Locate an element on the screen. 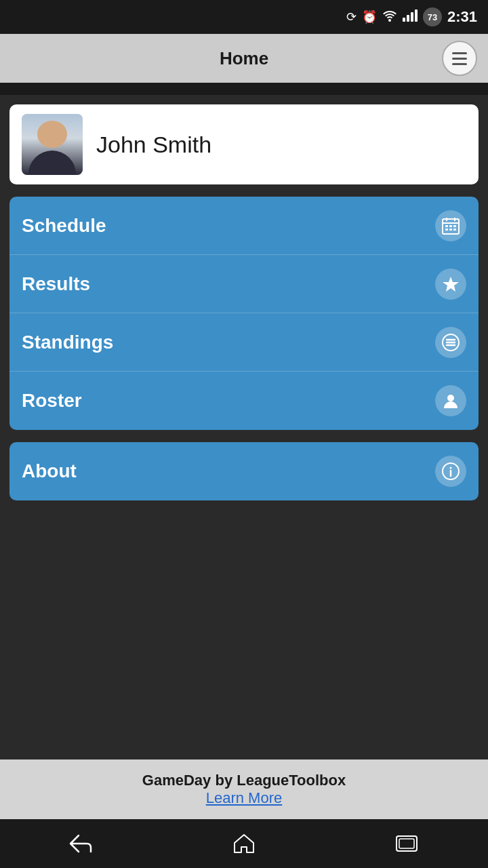 The height and width of the screenshot is (868, 488). person-icon is located at coordinates (451, 401).